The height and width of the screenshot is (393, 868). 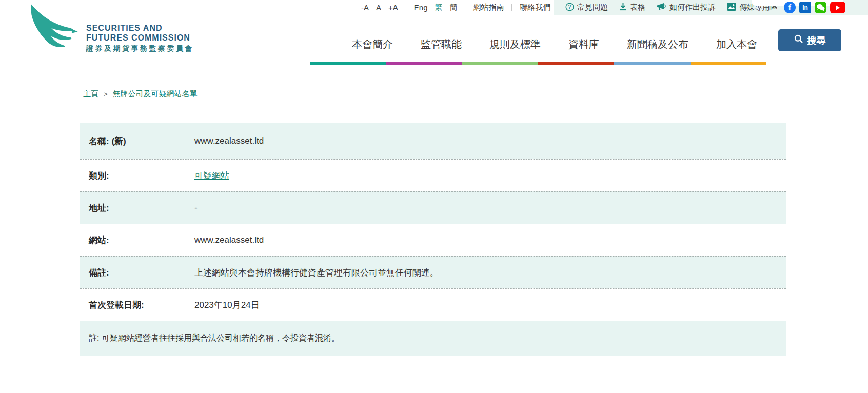 What do you see at coordinates (140, 38) in the screenshot?
I see `logo-line2: FUTURES COMMISSION` at bounding box center [140, 38].